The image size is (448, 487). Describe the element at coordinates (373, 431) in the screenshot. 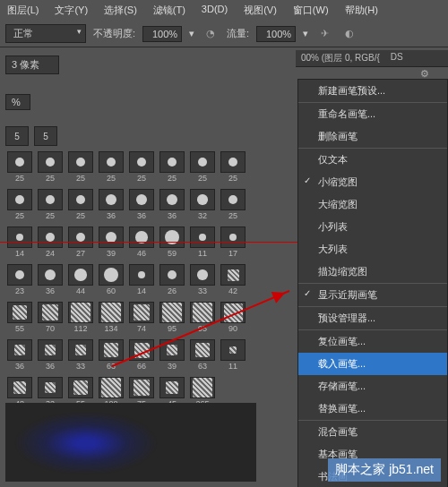

I see `menu-mixed: 混合画笔` at that location.